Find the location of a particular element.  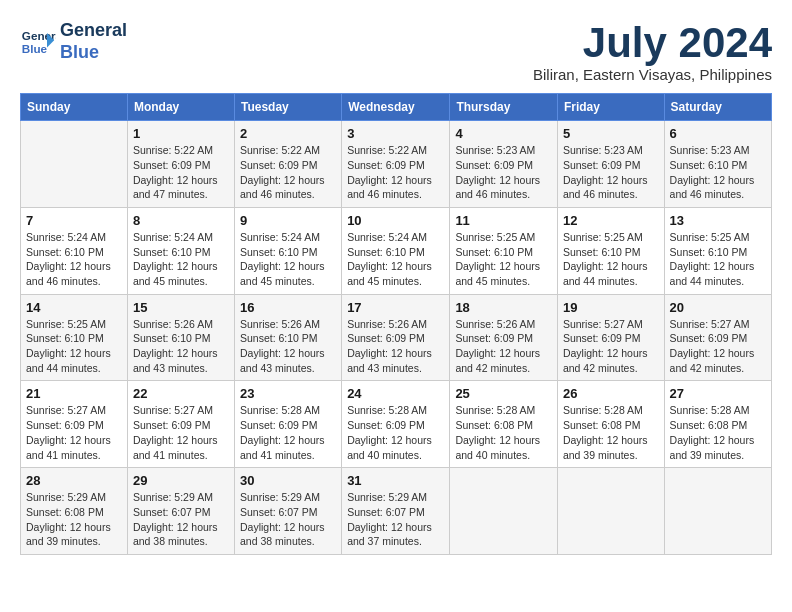

day-number: 8 is located at coordinates (181, 220).